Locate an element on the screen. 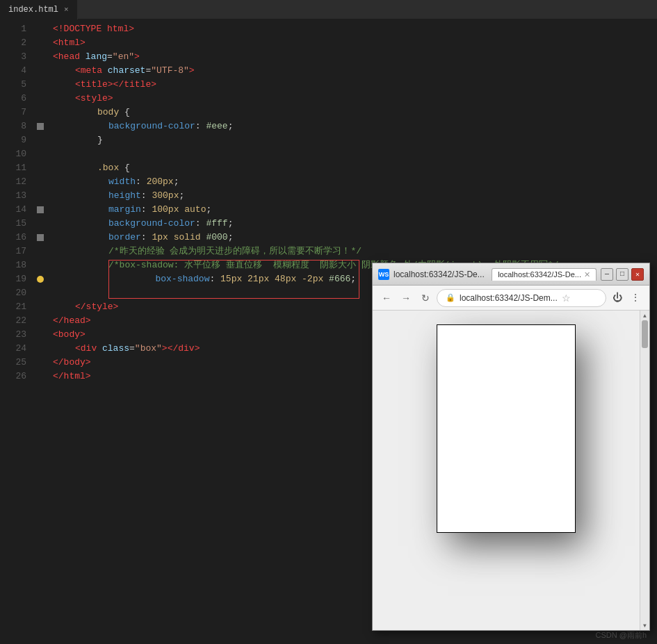 This screenshot has height=644, width=657. tab-close-button: × is located at coordinates (67, 10).